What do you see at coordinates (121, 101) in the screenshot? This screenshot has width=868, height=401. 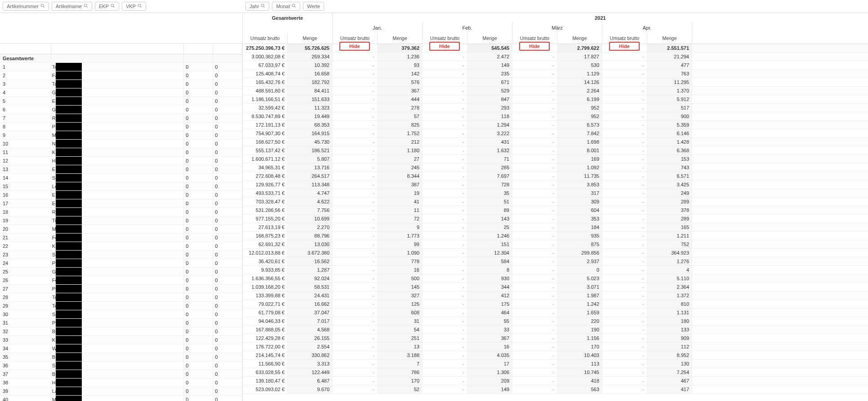 I see `table-row: 5El00` at bounding box center [121, 101].